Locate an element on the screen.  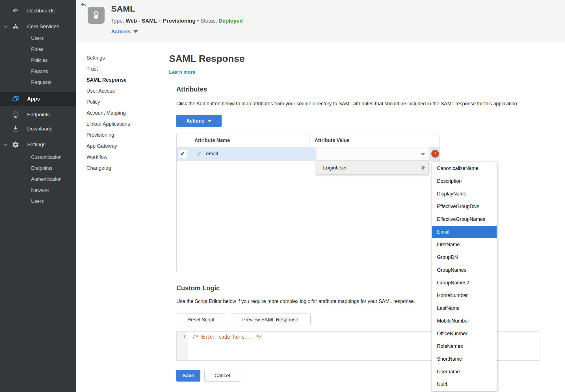
actions-label: Actions is located at coordinates (121, 32).